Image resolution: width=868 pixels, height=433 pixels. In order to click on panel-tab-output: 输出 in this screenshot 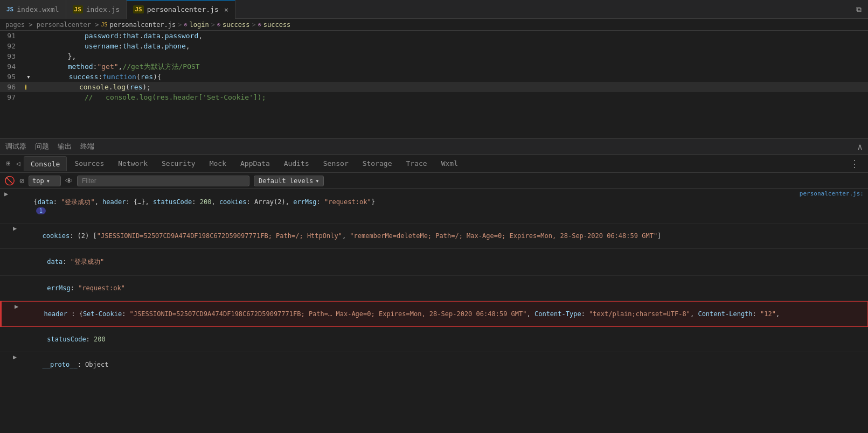, I will do `click(65, 146)`.